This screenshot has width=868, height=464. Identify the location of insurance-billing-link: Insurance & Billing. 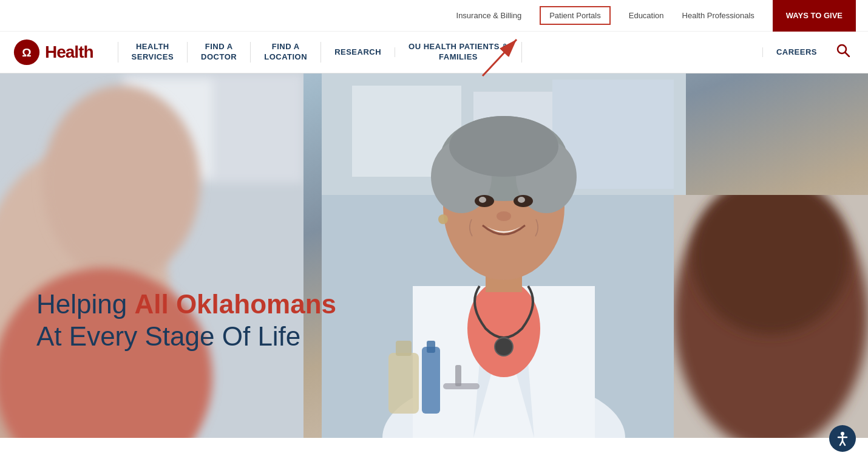
(489, 16).